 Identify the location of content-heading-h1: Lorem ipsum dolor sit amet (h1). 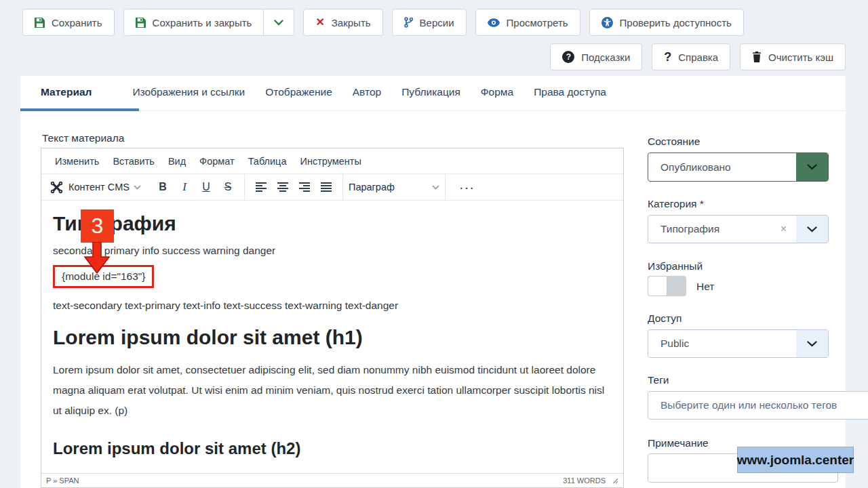
(332, 338).